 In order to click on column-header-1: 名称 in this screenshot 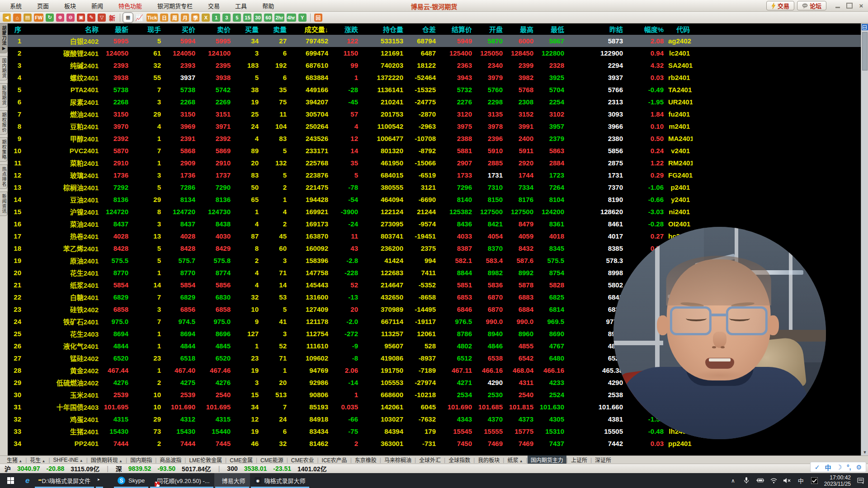, I will do `click(64, 29)`.